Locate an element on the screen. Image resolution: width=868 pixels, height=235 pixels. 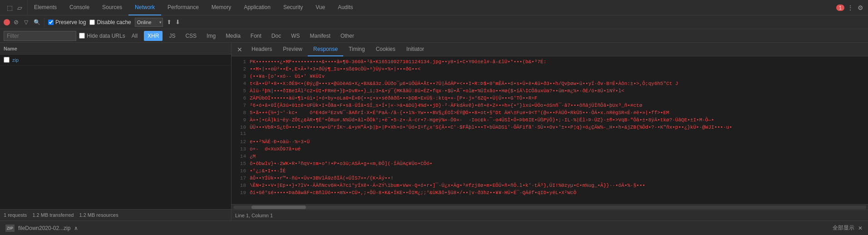
response-line: 13o+· d«XuXÔ97â•ué is located at coordinates (550, 149).